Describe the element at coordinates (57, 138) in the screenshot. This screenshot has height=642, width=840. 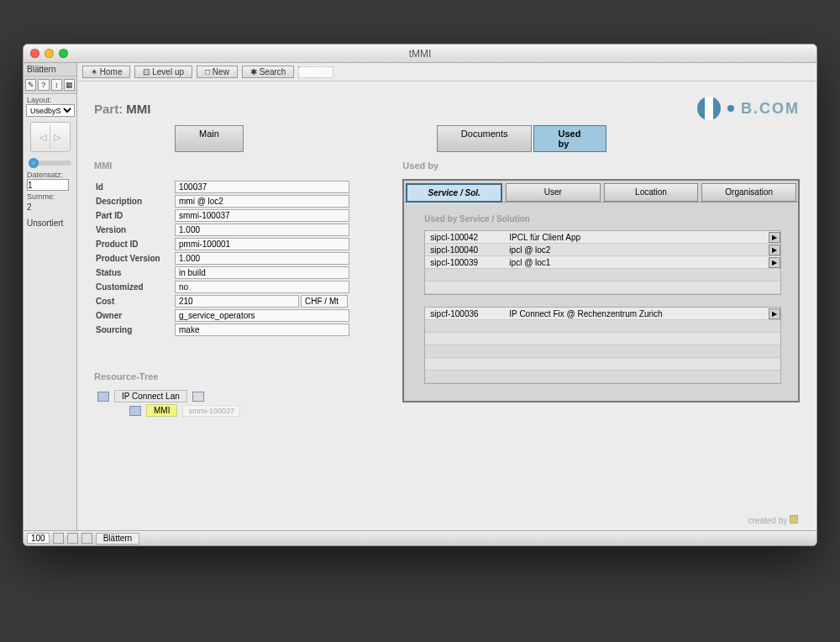
I see `next-record-icon: ▷` at that location.